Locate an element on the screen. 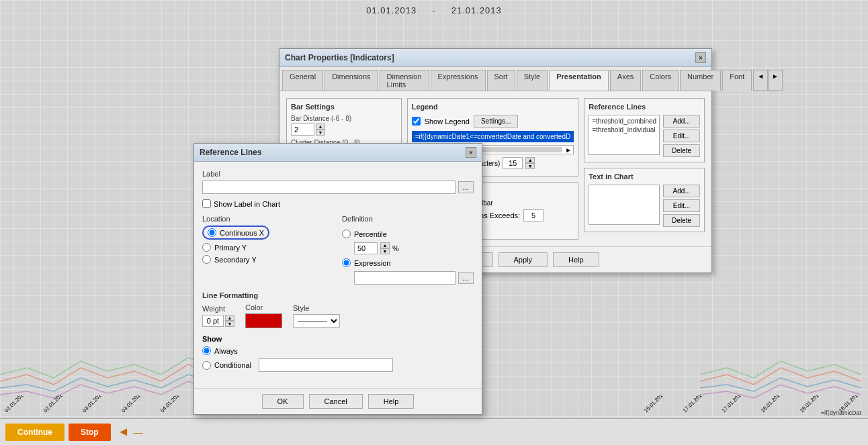  chart-props-apply-btn: Apply is located at coordinates (523, 260).